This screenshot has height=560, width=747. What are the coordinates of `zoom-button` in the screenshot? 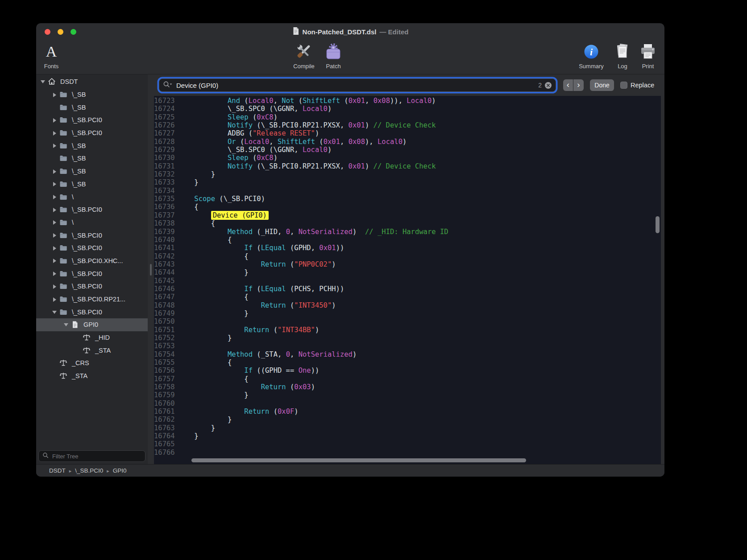 It's located at (73, 32).